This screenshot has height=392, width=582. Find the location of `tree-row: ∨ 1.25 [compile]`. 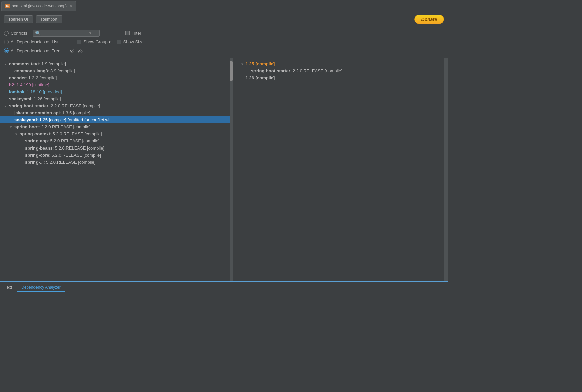

tree-row: ∨ 1.25 [compile] is located at coordinates (338, 64).